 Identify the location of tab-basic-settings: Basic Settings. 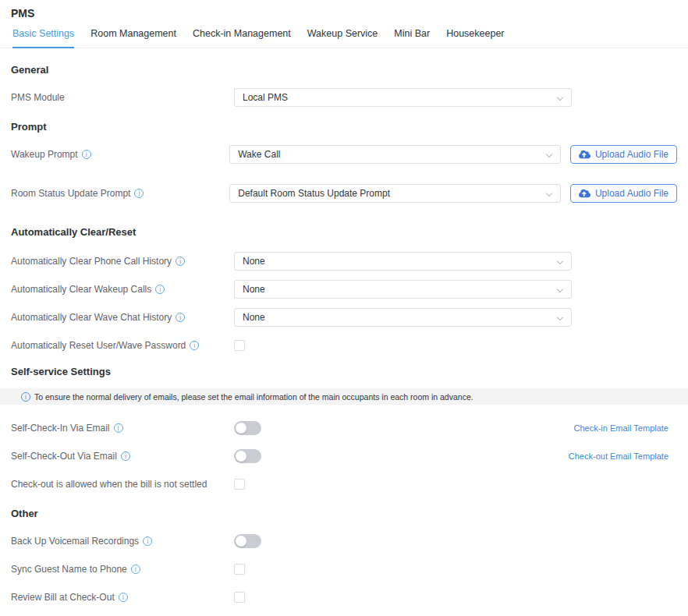
(44, 38).